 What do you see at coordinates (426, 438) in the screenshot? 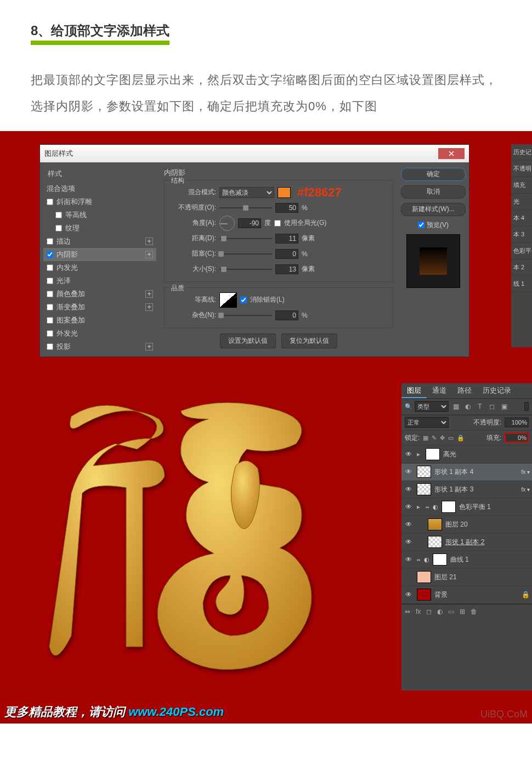
I see `lock-pixels-icon: ▦` at bounding box center [426, 438].